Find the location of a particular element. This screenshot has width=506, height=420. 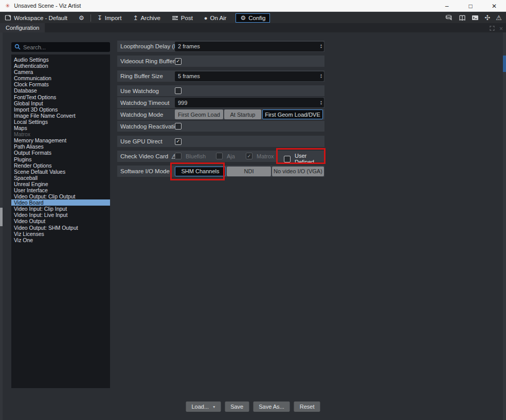

loopthrough-delay-spinner: 2 frames ▴▾ is located at coordinates (249, 46).